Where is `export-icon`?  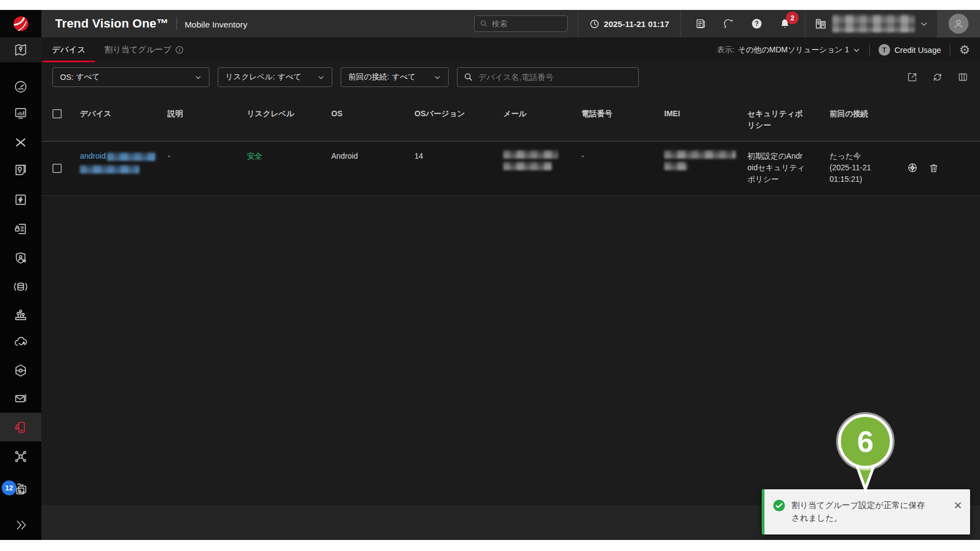
export-icon is located at coordinates (912, 77).